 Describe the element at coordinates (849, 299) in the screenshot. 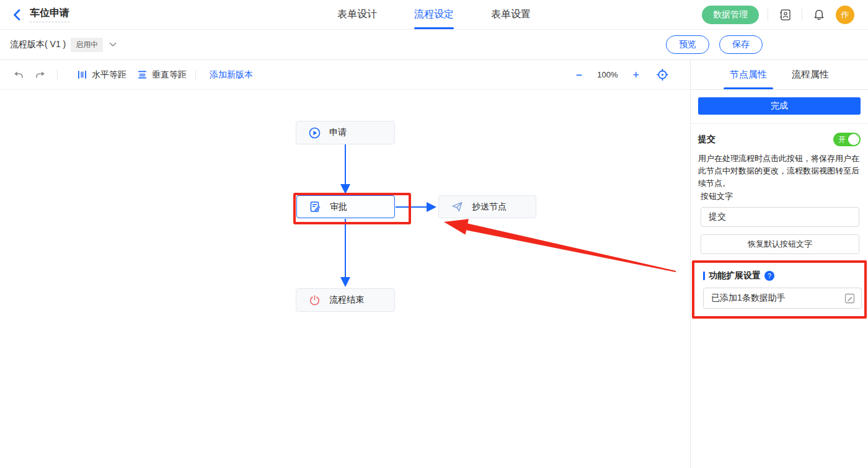

I see `edit-pencil-icon` at that location.